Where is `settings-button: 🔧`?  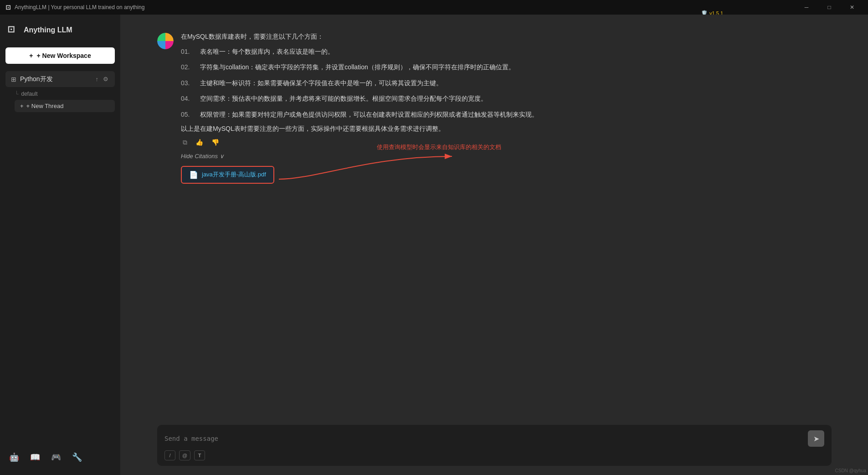 settings-button: 🔧 is located at coordinates (77, 457).